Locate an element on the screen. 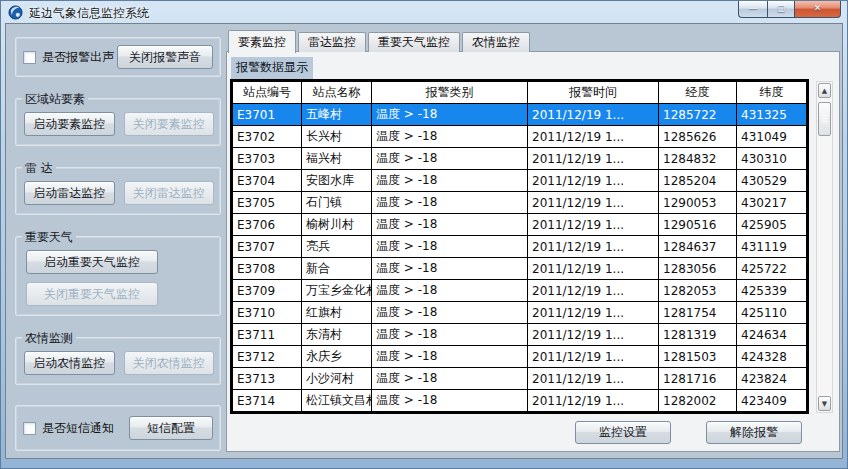 This screenshot has width=848, height=469. alarm-sound-checkbox-label: 是否报警出声 is located at coordinates (78, 58).